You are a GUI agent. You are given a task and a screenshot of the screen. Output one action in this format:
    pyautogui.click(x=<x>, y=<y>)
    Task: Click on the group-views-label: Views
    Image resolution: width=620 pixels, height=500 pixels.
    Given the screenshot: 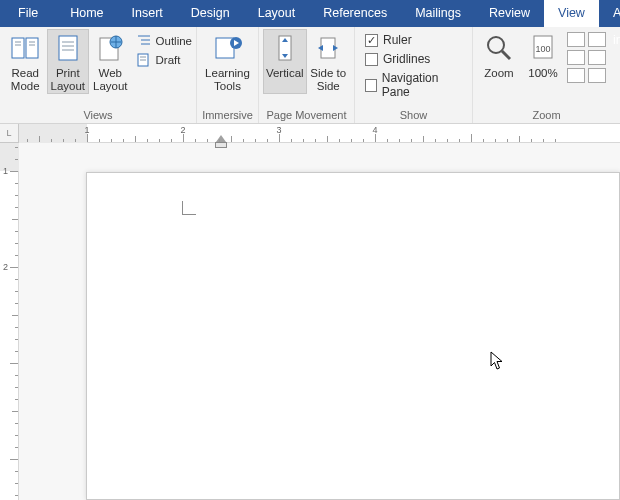 What is the action you would take?
    pyautogui.click(x=98, y=116)
    